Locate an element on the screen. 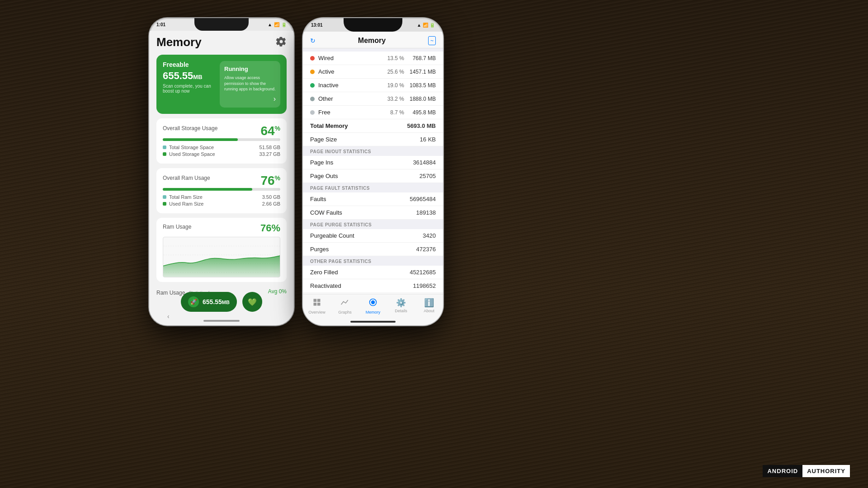  storage-total-dot is located at coordinates (165, 147).